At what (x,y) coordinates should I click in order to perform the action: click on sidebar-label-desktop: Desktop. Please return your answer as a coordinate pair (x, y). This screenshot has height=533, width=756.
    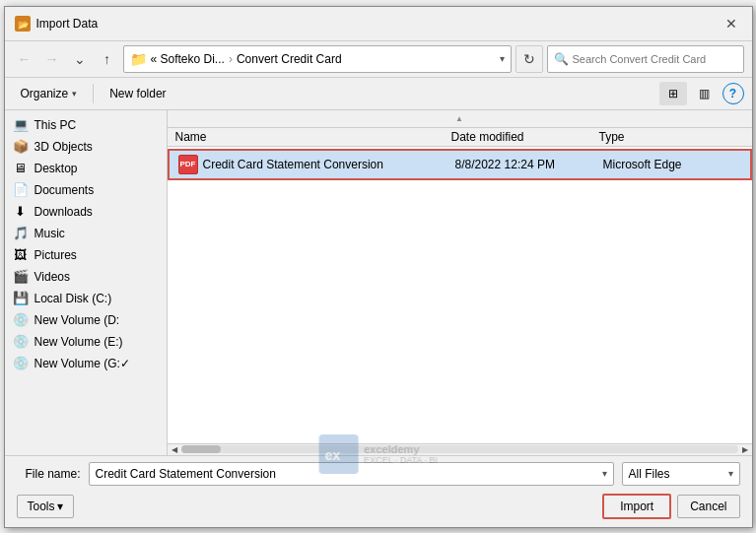
    Looking at the image, I should click on (56, 168).